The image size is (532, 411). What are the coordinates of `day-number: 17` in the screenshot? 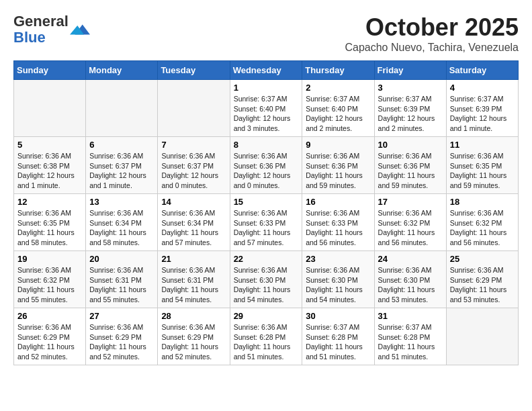 It's located at (410, 201).